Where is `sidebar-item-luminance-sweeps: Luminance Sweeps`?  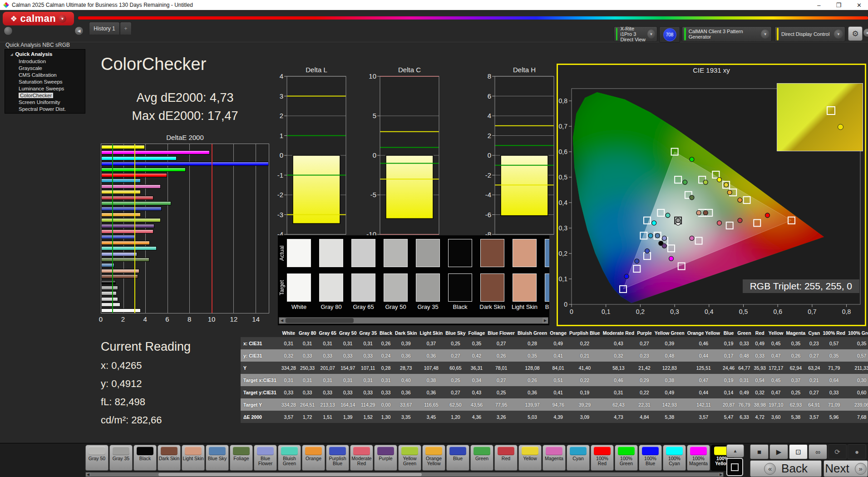 sidebar-item-luminance-sweeps: Luminance Sweeps is located at coordinates (45, 89).